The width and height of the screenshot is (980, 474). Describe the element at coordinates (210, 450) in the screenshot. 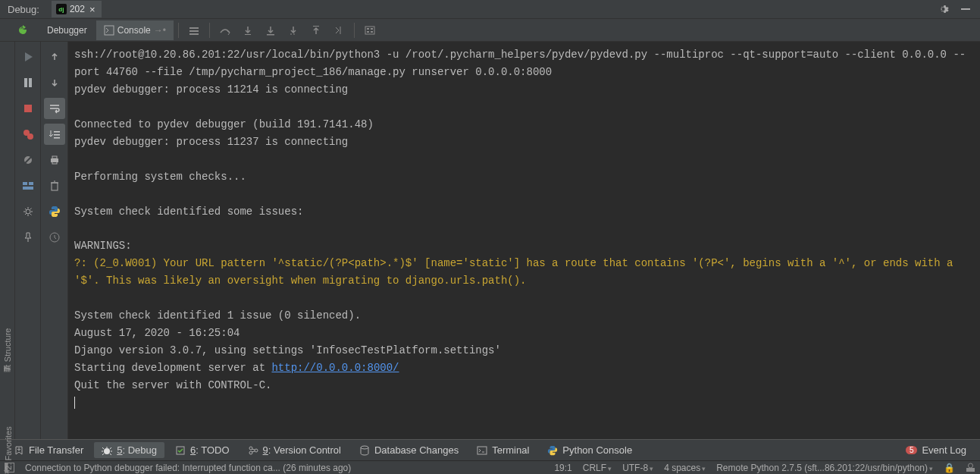

I see `todo-key-label: 6: TODO` at that location.